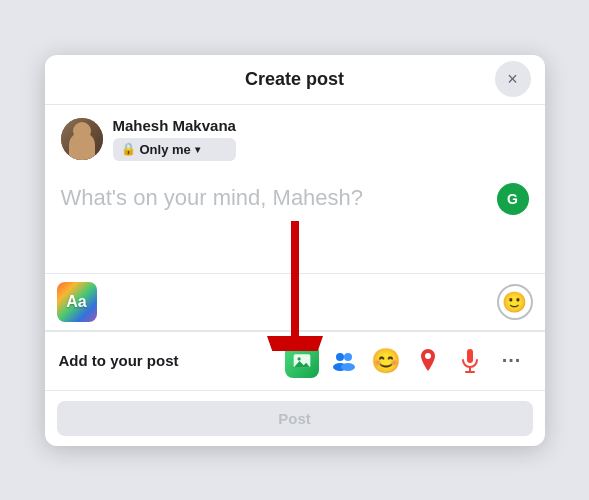  I want to click on add-to-post-container: Add to your post, so click(295, 361).